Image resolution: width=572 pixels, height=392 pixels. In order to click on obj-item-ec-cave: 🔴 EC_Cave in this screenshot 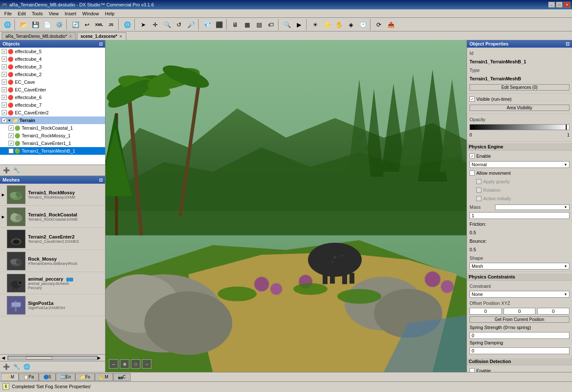, I will do `click(53, 82)`.